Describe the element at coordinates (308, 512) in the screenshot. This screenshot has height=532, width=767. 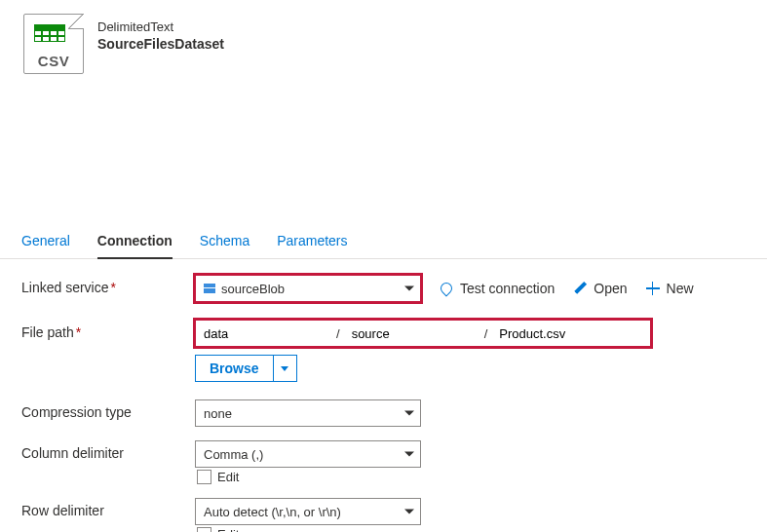
I see `row-delimiter-select: Auto detect (\r,\n, or \r\n)` at that location.